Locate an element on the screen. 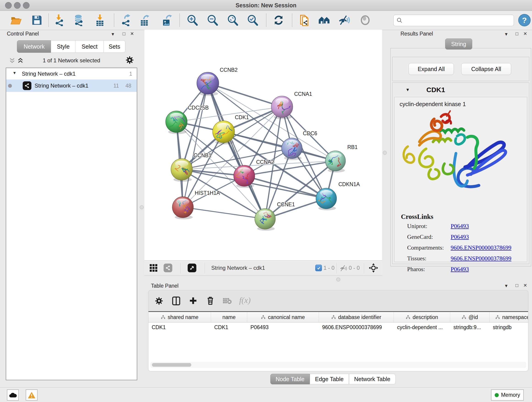  tab-node-table: Node Table is located at coordinates (290, 379).